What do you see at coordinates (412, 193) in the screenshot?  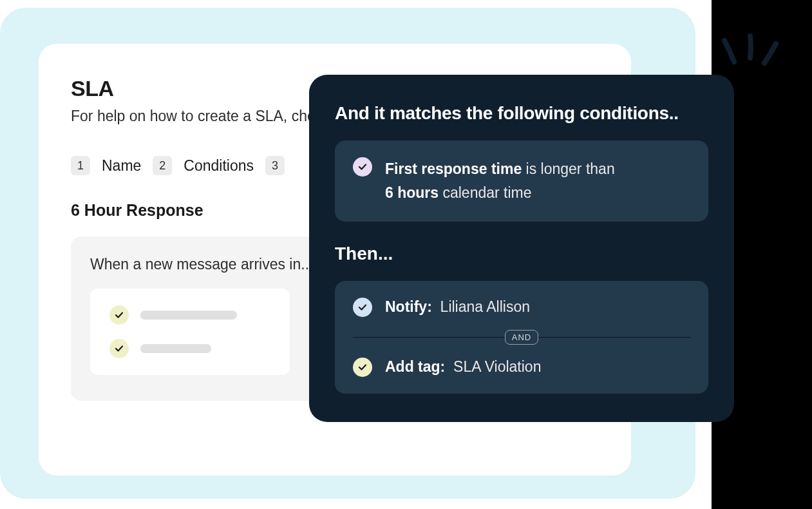 I see `condition-threshold: 6 hours` at bounding box center [412, 193].